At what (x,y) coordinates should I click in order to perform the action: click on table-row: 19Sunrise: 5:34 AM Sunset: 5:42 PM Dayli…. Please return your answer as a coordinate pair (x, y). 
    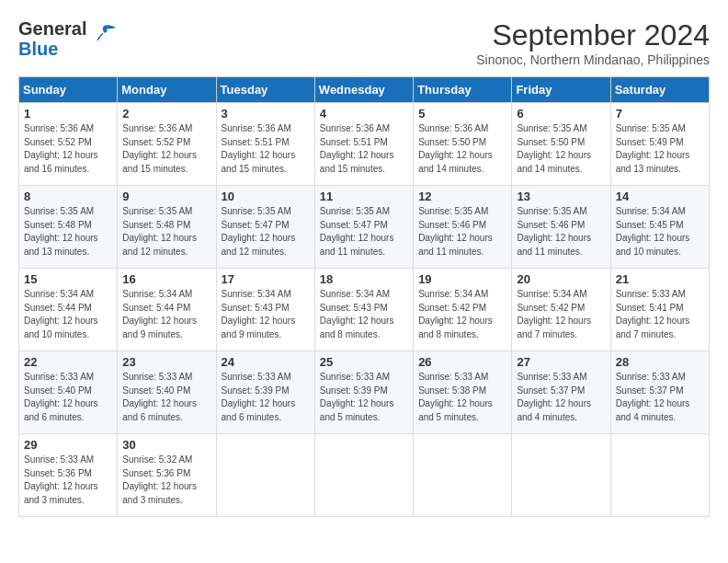
    Looking at the image, I should click on (463, 310).